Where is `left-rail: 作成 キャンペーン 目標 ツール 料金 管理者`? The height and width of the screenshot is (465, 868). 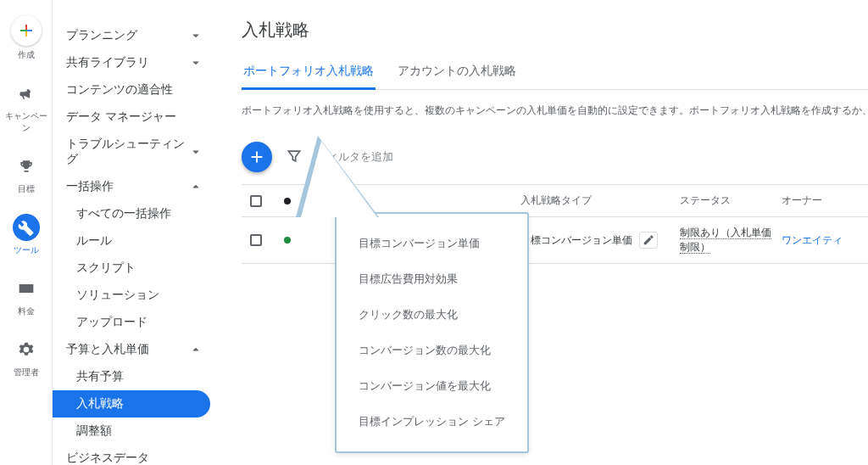
left-rail: 作成 キャンペーン 目標 ツール 料金 管理者 is located at coordinates (26, 232).